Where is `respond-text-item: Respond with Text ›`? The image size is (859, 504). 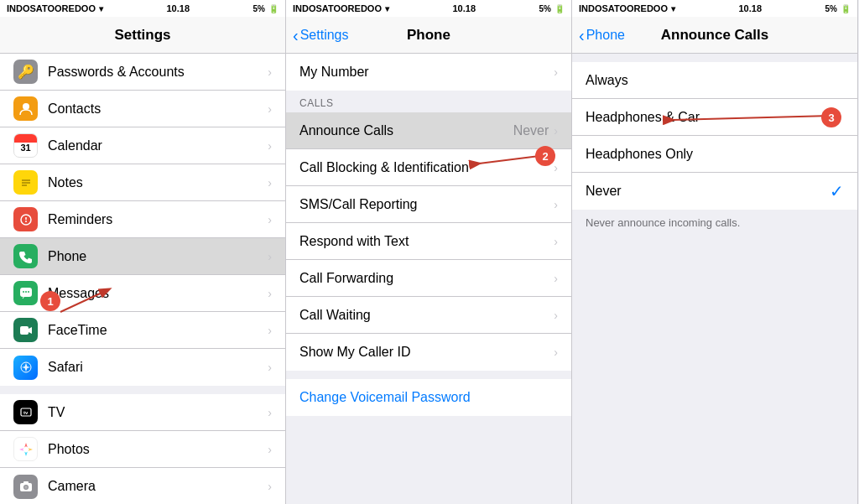
respond-text-item: Respond with Text › is located at coordinates (429, 242).